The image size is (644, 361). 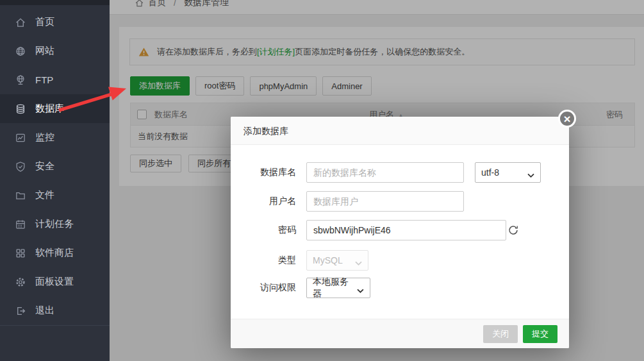 I want to click on password-row: 密码, so click(x=400, y=230).